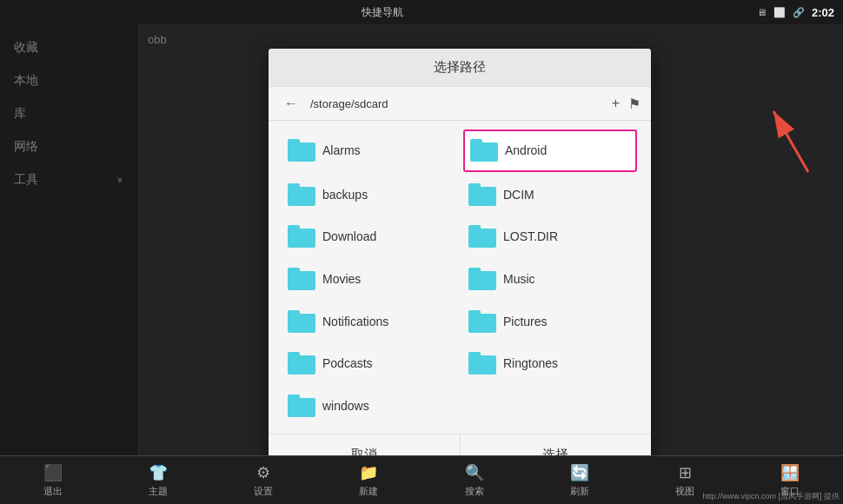  I want to click on theme-icon: 👕, so click(158, 473).